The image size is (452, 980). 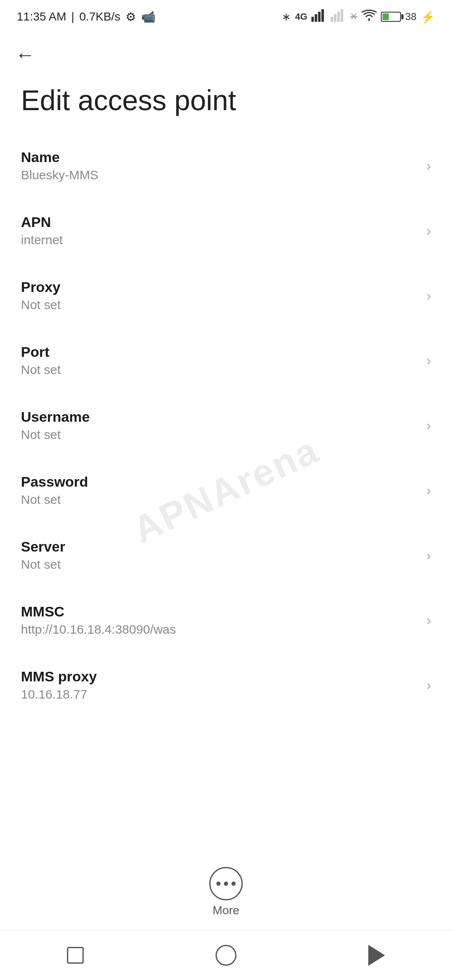 What do you see at coordinates (219, 629) in the screenshot?
I see `settings-item-mmsc-value: http://10.16.18.4:38090/was` at bounding box center [219, 629].